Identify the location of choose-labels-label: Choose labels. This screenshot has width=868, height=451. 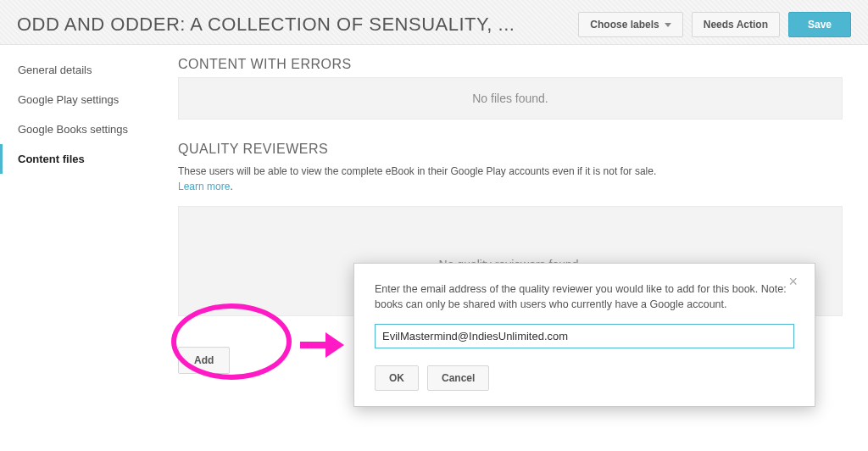
(624, 25).